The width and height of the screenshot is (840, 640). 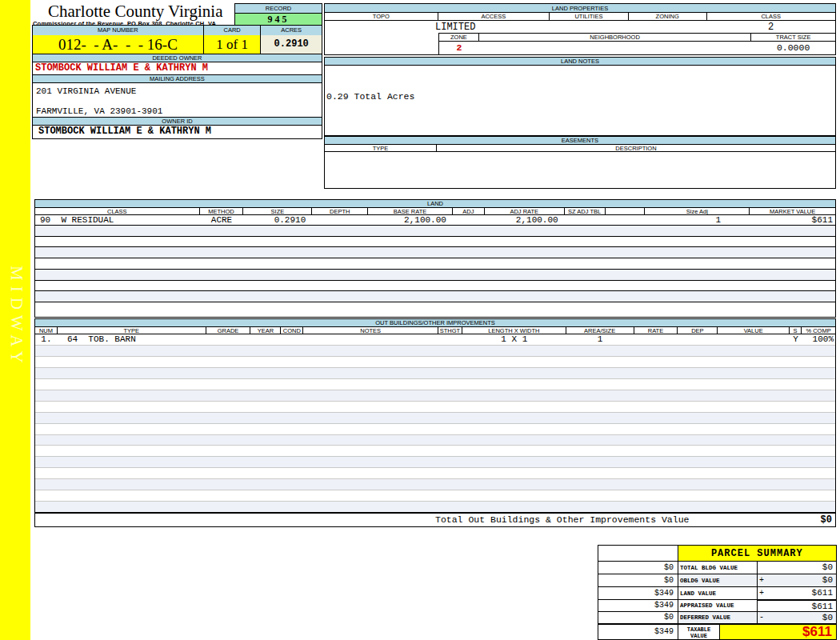 What do you see at coordinates (435, 221) in the screenshot?
I see `land-data-row: 90 W RESIDUAL ACRE 0.2910 2,100.00 2,100…` at bounding box center [435, 221].